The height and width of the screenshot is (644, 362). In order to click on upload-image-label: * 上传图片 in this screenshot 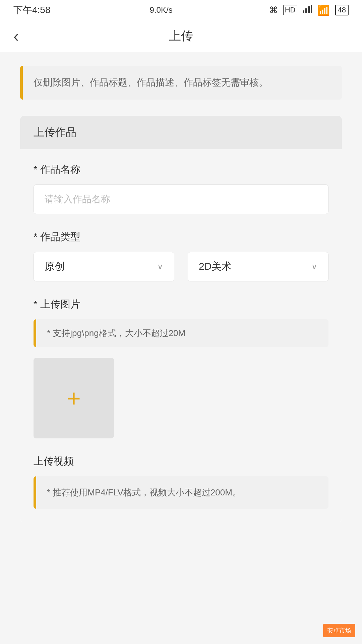, I will do `click(181, 305)`.